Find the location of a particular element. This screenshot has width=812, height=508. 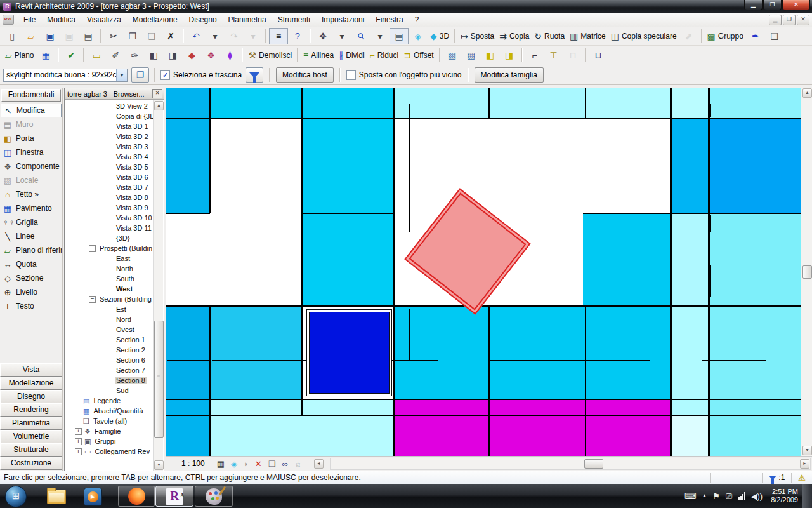

menu-planimetria: Planimetria is located at coordinates (247, 20).